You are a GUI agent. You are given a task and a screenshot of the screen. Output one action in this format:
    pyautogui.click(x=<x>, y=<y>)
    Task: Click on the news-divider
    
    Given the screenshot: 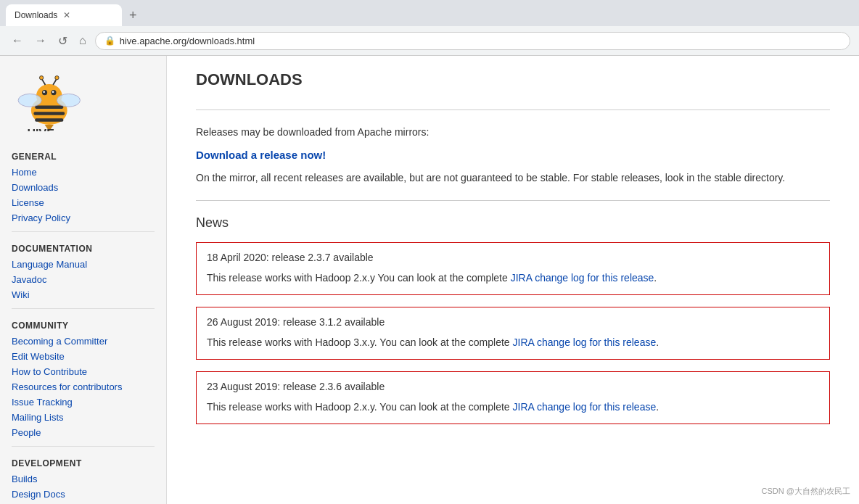 What is the action you would take?
    pyautogui.click(x=513, y=200)
    